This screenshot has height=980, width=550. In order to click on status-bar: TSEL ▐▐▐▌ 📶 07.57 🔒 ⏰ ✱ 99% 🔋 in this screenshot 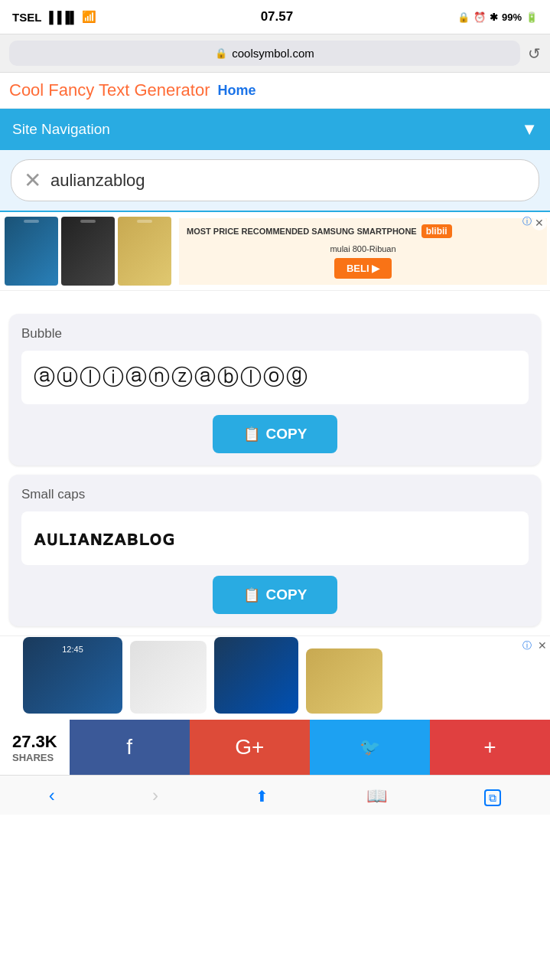, I will do `click(275, 17)`.